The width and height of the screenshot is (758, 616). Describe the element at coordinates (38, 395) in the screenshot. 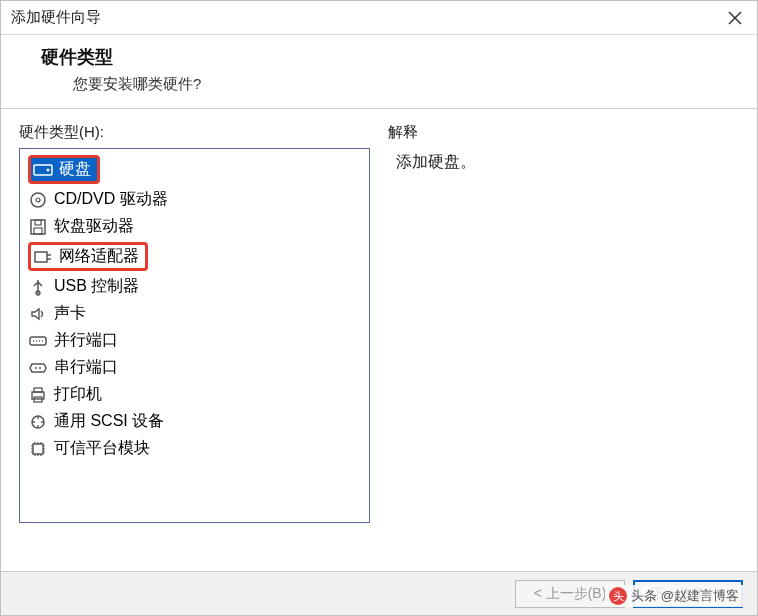

I see `printer-icon` at that location.